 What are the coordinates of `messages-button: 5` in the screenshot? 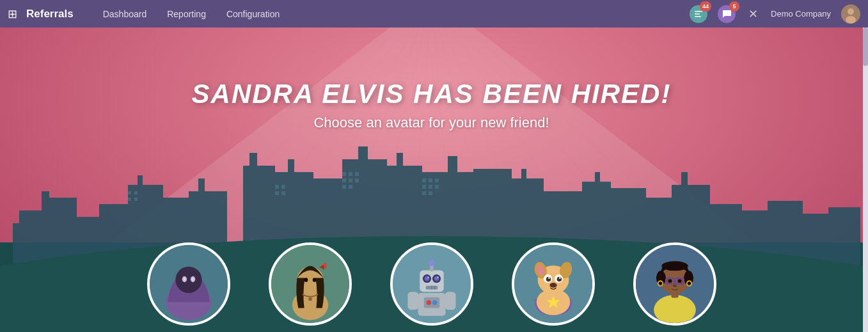 It's located at (727, 14).